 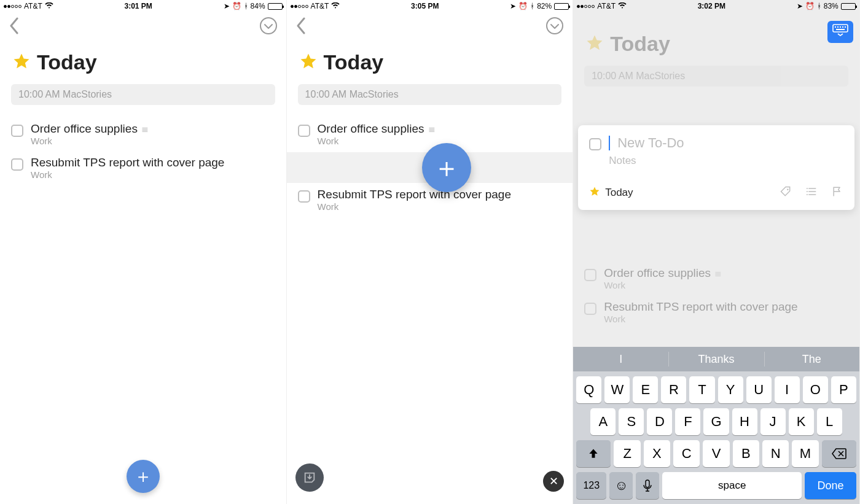 I want to click on new-todo-input: New To-Do, so click(x=651, y=143).